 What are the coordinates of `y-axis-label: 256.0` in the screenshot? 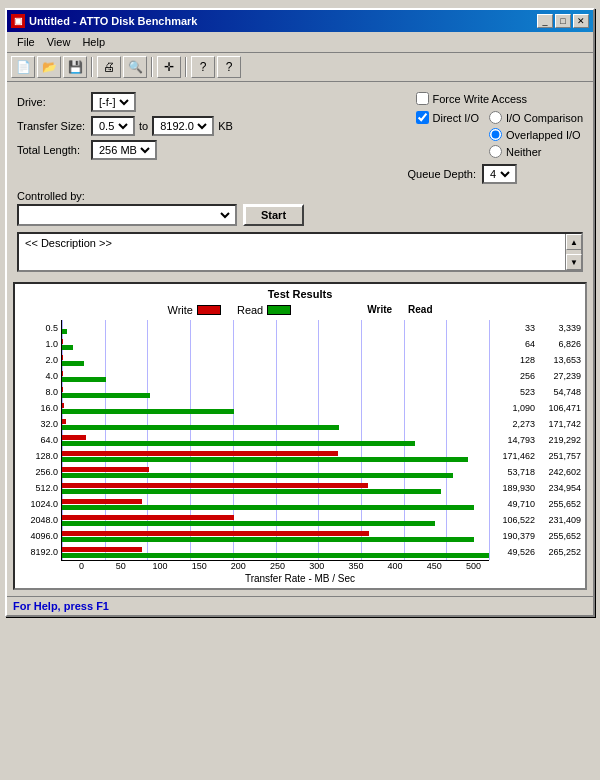 It's located at (38, 472).